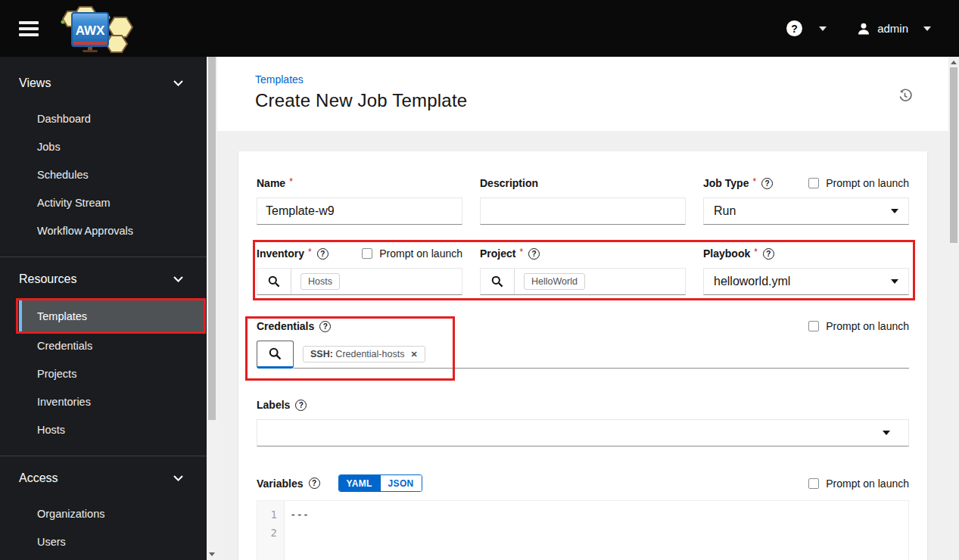  Describe the element at coordinates (103, 203) in the screenshot. I see `sidebar-item-activity-stream: Activity Stream` at that location.